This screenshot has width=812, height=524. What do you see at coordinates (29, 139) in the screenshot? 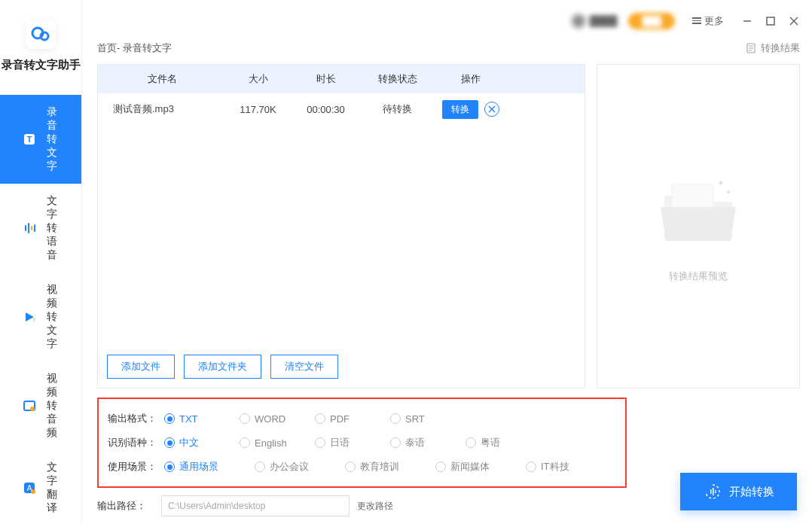
I see `text-icon: T` at bounding box center [29, 139].